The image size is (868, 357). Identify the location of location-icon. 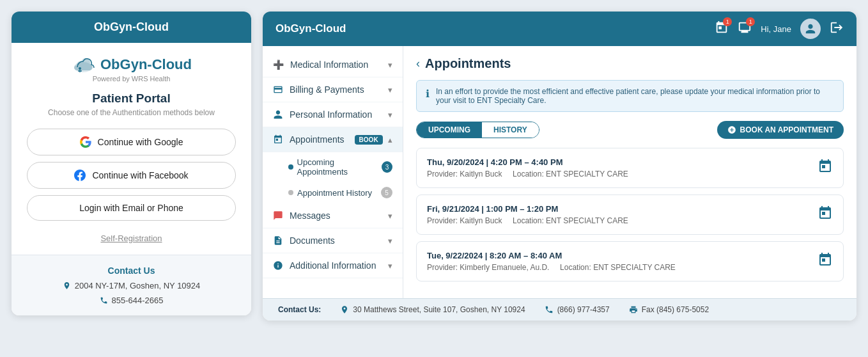
(66, 285).